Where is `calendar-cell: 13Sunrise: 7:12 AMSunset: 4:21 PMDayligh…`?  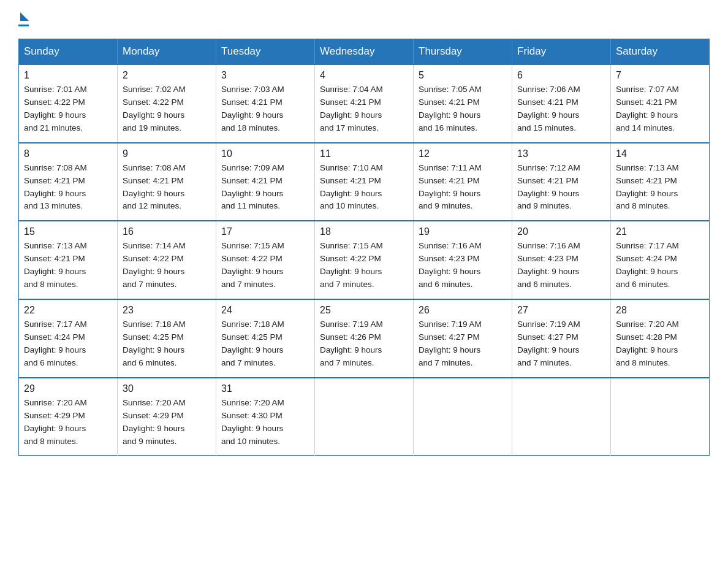 calendar-cell: 13Sunrise: 7:12 AMSunset: 4:21 PMDayligh… is located at coordinates (561, 182).